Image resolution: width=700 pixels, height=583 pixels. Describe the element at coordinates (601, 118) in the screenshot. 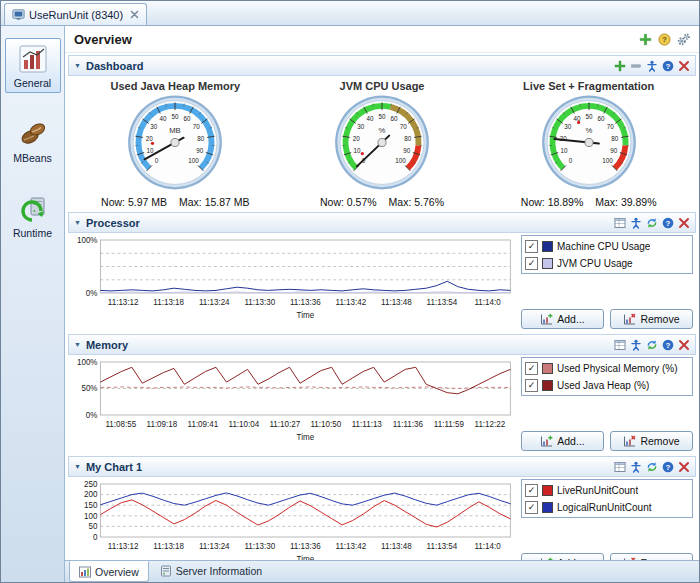

I see `svg-text: 60` at that location.